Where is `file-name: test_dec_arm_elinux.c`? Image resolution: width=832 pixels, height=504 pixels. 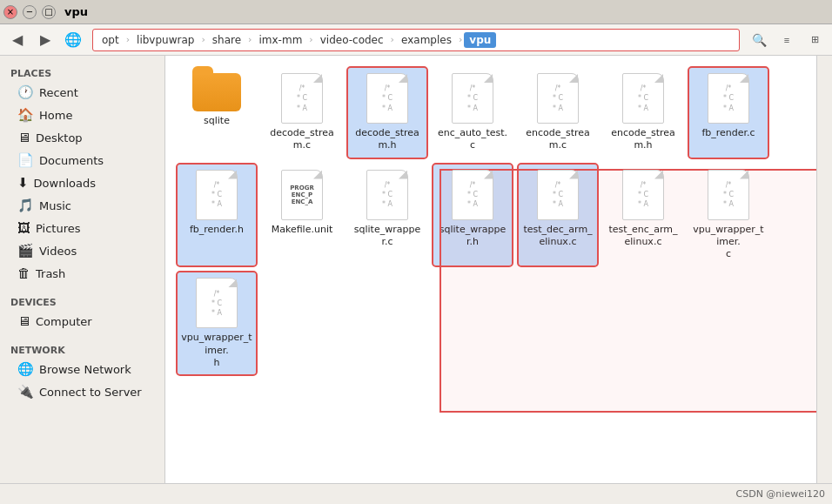 file-name: test_dec_arm_elinux.c is located at coordinates (557, 237).